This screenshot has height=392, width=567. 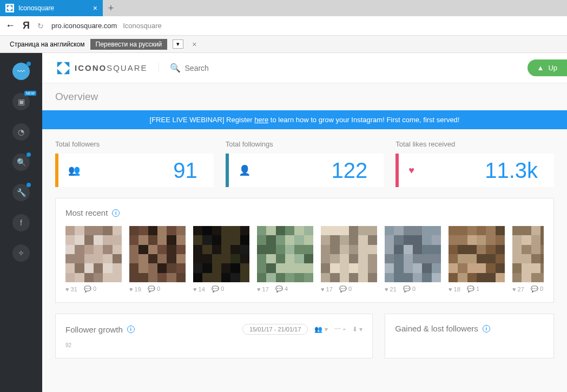 I want to click on card-title: Most recent i, so click(x=305, y=213).